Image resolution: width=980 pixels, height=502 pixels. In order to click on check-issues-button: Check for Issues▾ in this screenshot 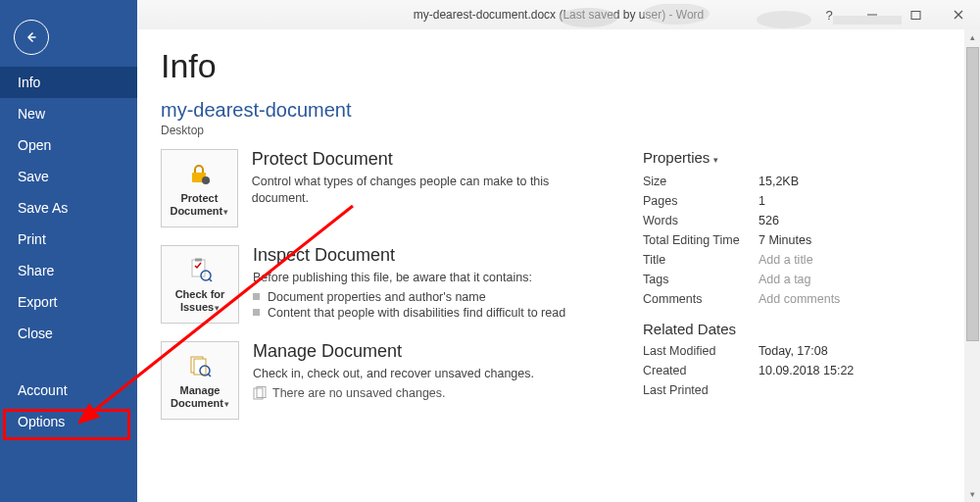, I will do `click(200, 284)`.